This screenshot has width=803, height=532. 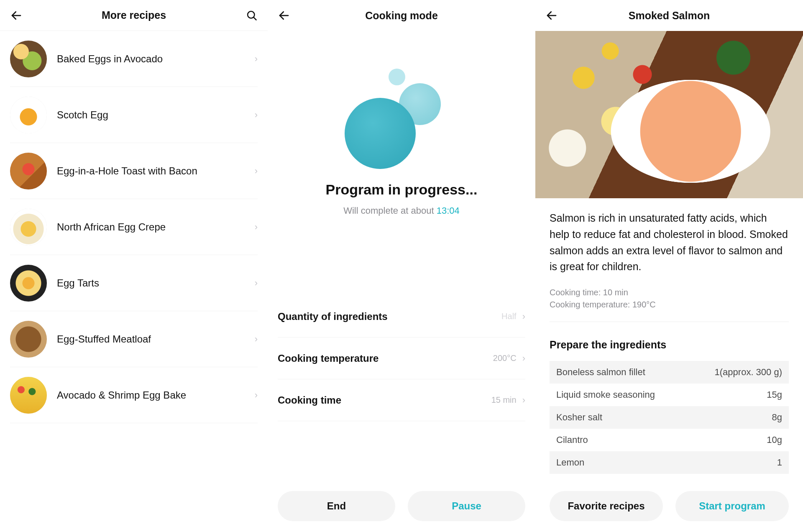 What do you see at coordinates (134, 59) in the screenshot?
I see `recipe-row: Baked Eggs in Avocado ›` at bounding box center [134, 59].